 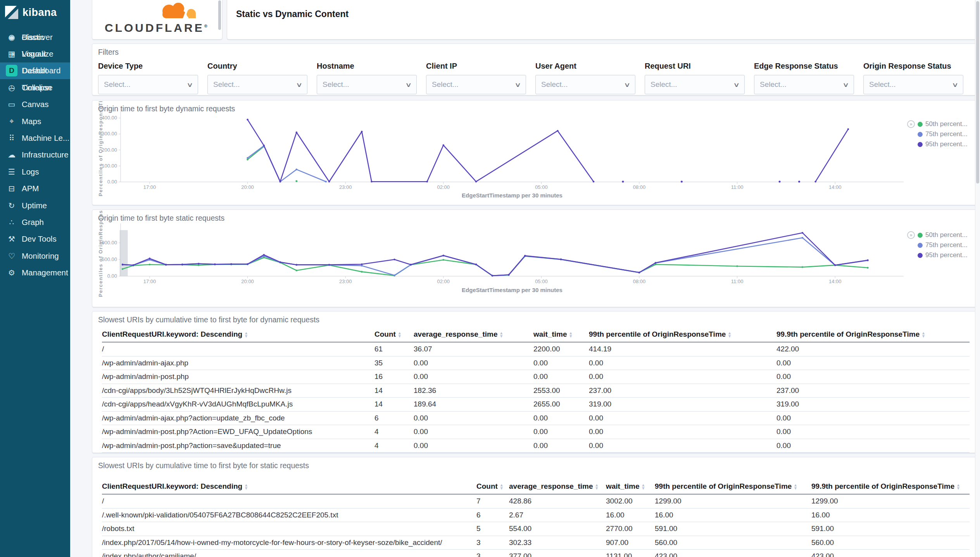 I want to click on table-cell: 237.00, so click(x=683, y=391).